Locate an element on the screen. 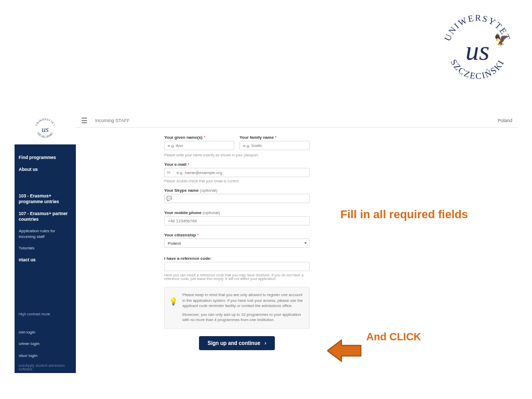 The height and width of the screenshot is (399, 532). sidebar-item-app-rules: Application rules for Incoming staff is located at coordinates (45, 234).